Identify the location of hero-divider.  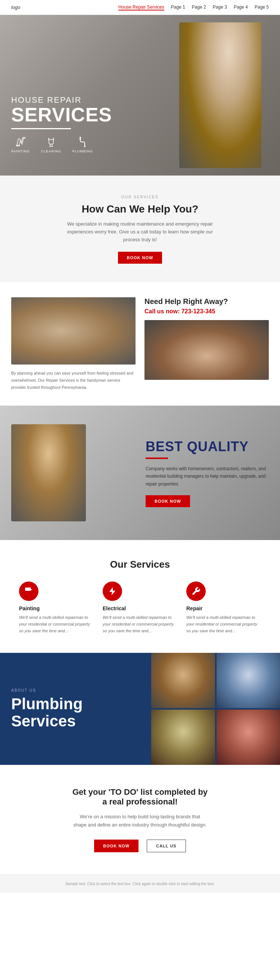
(41, 129).